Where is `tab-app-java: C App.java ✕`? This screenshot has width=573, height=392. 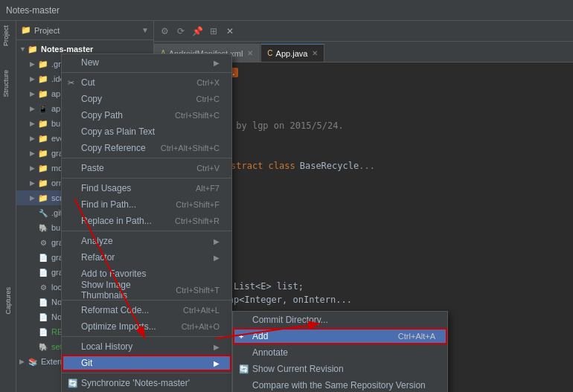
tab-app-java: C App.java ✕ is located at coordinates (292, 53).